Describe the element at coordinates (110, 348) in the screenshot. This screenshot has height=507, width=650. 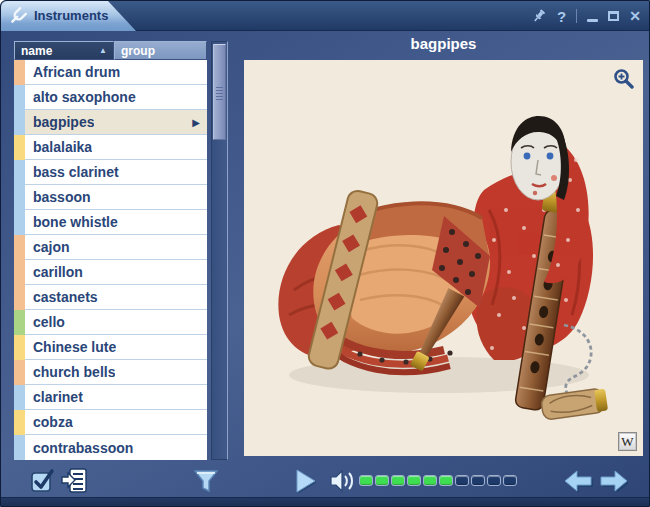
I see `list-item: Chinese lute` at that location.